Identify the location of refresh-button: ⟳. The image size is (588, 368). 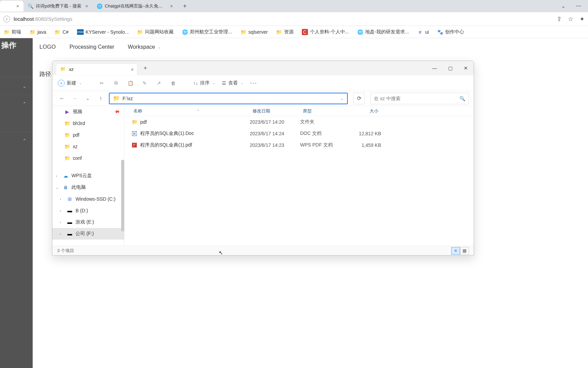
(359, 98).